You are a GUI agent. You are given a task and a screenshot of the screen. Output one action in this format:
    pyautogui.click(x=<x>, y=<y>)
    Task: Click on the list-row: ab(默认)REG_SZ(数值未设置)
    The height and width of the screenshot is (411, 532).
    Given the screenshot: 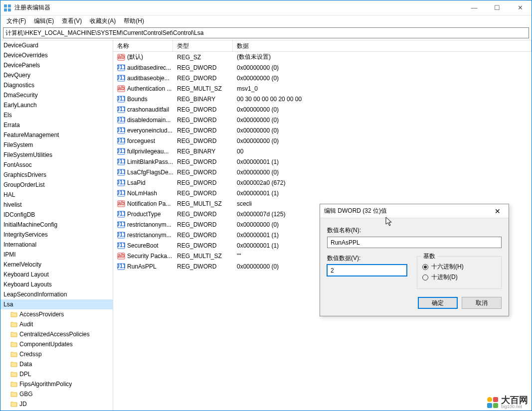 What is the action you would take?
    pyautogui.click(x=322, y=57)
    